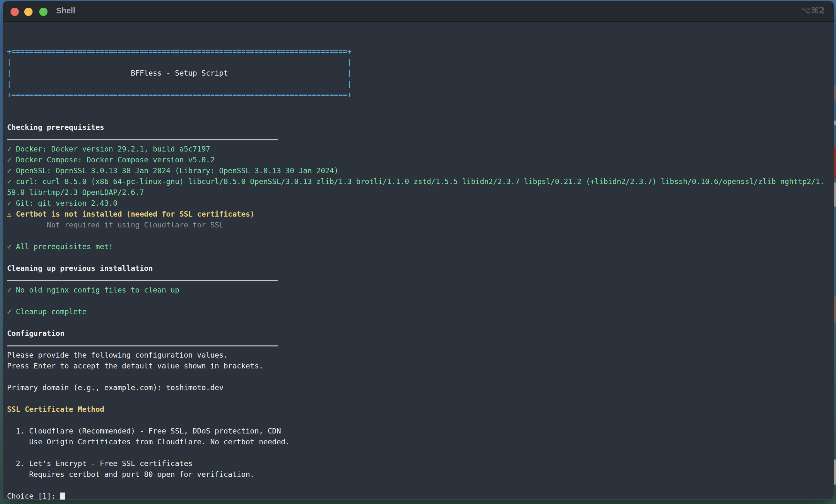 The image size is (836, 504). I want to click on prereq-all-met: ✓ All prerequisites met!, so click(419, 247).